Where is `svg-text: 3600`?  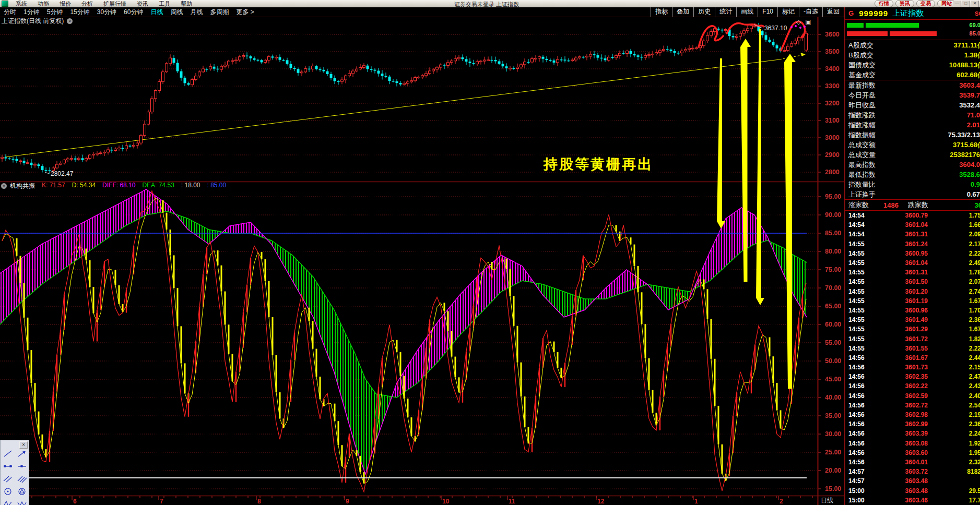 svg-text: 3600 is located at coordinates (832, 34).